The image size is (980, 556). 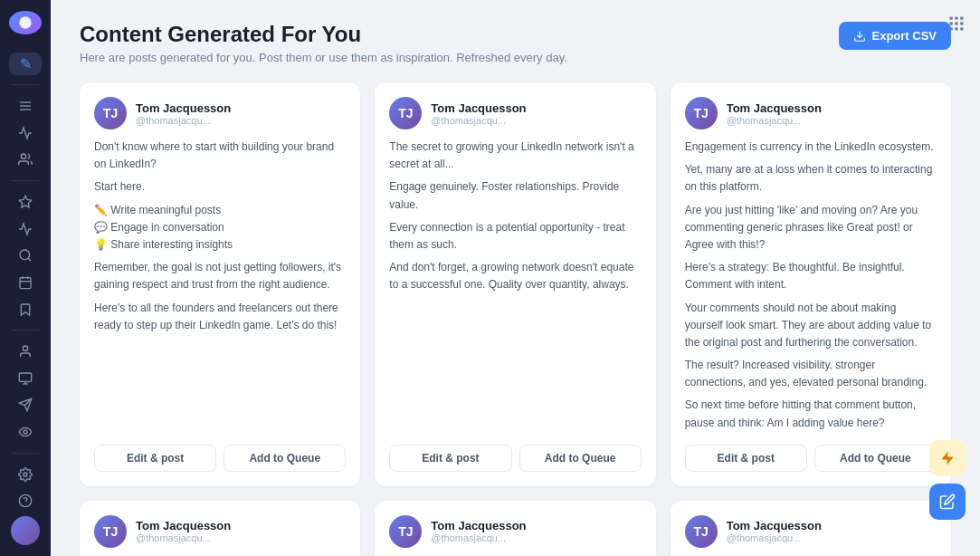 I want to click on card-user-name-3: Tom Jacquesson, so click(x=775, y=109).